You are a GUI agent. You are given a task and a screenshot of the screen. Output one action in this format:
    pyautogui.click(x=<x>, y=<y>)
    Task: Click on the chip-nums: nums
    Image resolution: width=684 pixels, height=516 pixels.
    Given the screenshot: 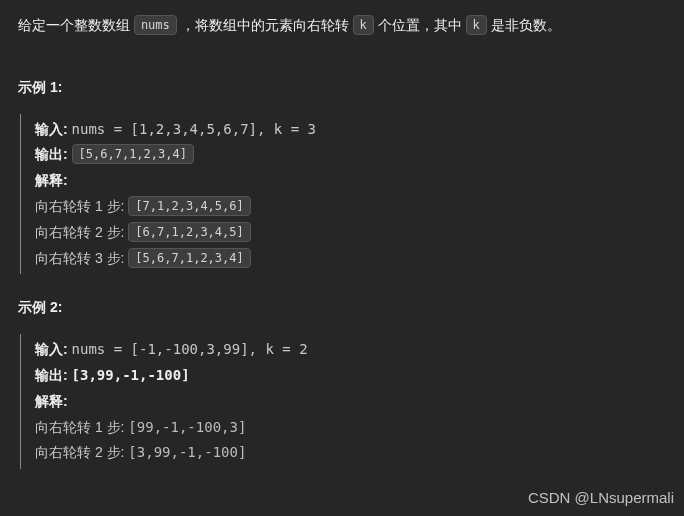 What is the action you would take?
    pyautogui.click(x=156, y=25)
    